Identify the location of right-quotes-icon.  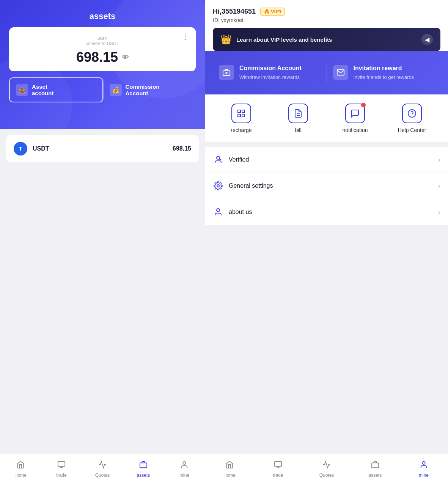
(327, 466).